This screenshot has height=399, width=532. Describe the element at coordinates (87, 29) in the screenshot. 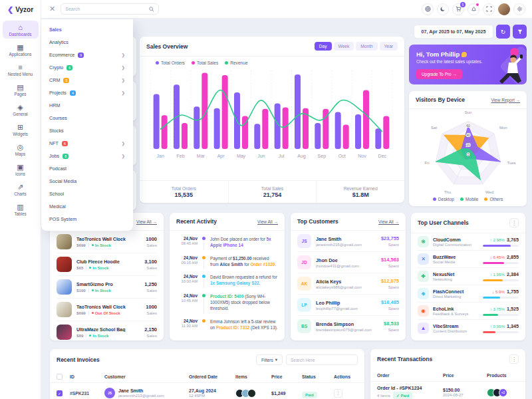

I see `flyout-item-sales: Sales` at that location.